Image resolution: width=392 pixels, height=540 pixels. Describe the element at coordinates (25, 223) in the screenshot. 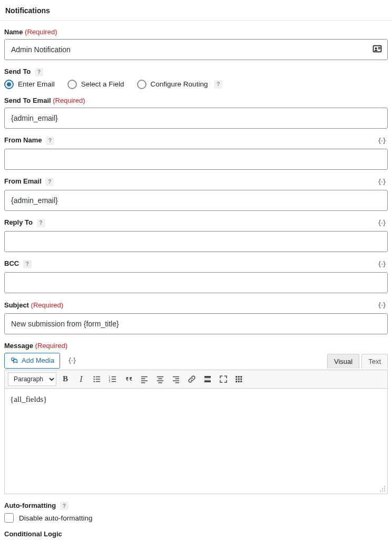

I see `reply-to-label: Reply To ?` at that location.